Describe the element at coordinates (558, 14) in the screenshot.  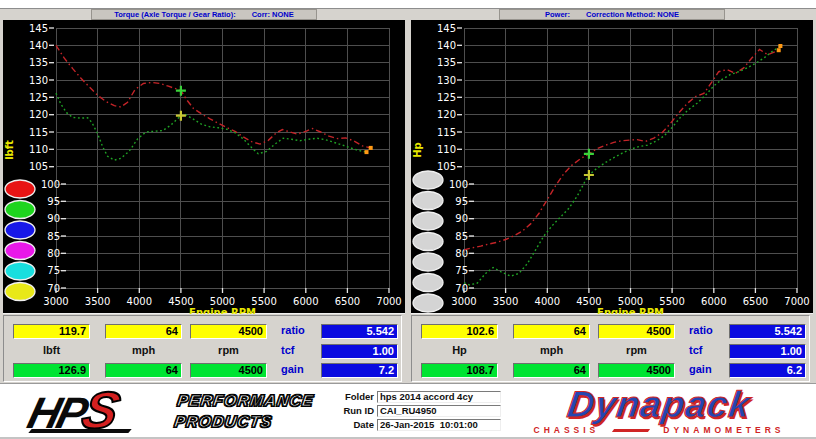
I see `power-title-text: Power:` at that location.